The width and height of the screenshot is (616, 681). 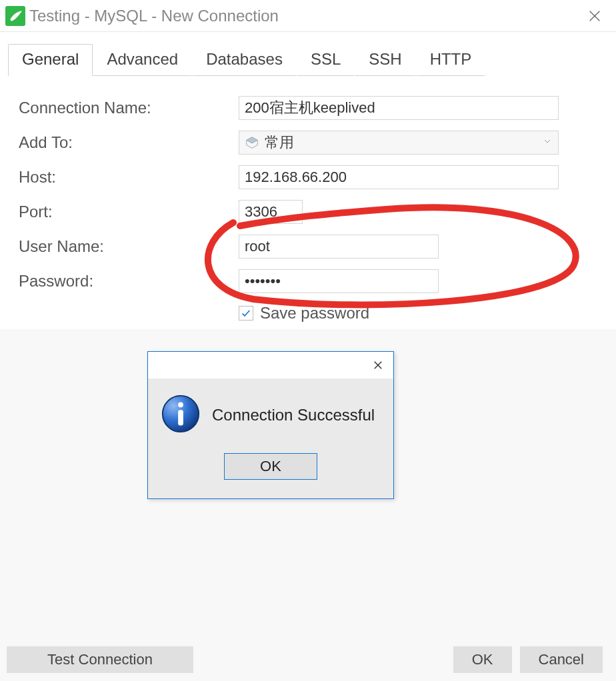 I want to click on ok-button: OK, so click(x=483, y=660).